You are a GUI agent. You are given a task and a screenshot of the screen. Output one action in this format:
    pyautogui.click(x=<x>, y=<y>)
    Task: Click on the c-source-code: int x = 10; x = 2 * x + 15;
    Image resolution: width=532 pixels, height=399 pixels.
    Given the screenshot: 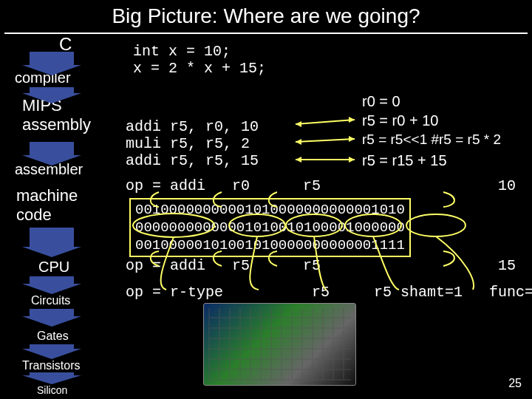 What is the action you would take?
    pyautogui.click(x=200, y=60)
    